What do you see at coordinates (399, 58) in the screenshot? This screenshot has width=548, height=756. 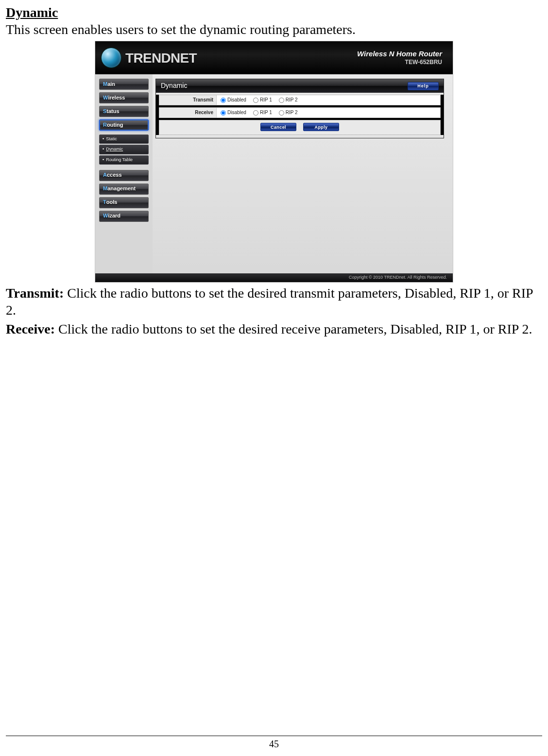 I see `router-identity: Wireless N Home Router TEW-652BRU` at bounding box center [399, 58].